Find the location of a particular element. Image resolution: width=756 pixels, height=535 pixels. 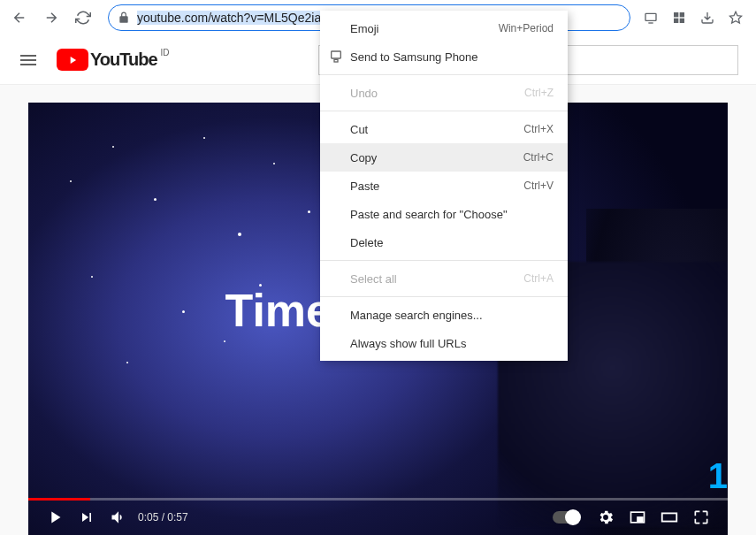

settings-button is located at coordinates (606, 517).